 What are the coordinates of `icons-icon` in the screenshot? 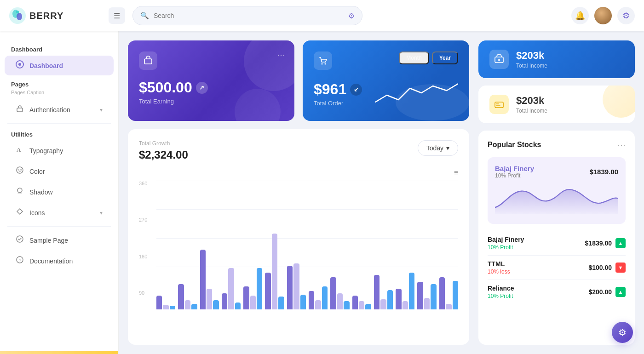 It's located at (20, 212).